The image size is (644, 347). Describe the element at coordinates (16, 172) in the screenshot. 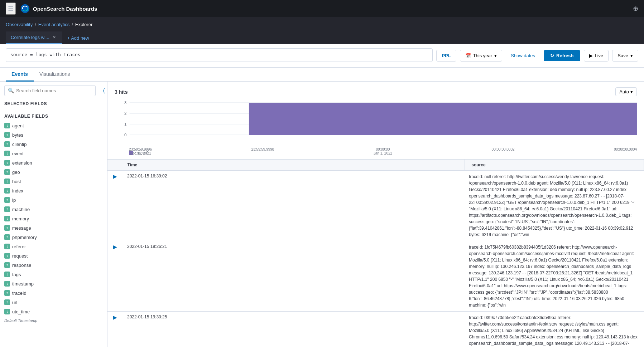

I see `field-name-label: geo` at that location.